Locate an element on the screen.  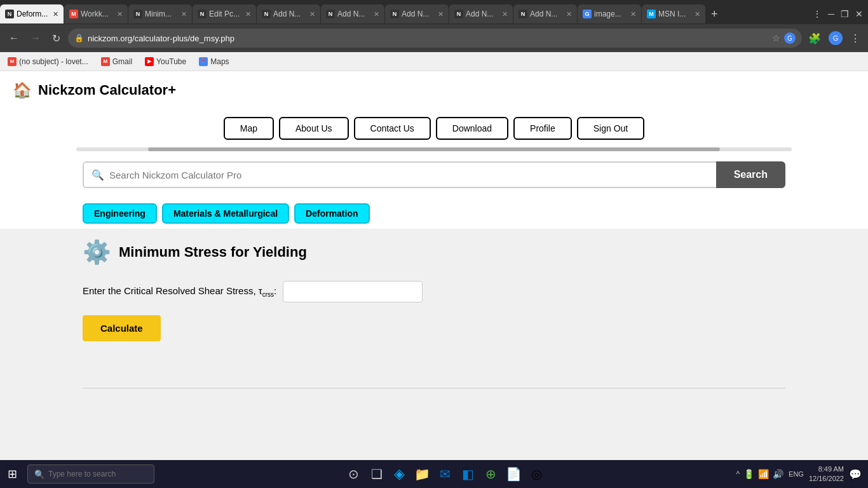
tab-close-add6: ✕ is located at coordinates (376, 14).